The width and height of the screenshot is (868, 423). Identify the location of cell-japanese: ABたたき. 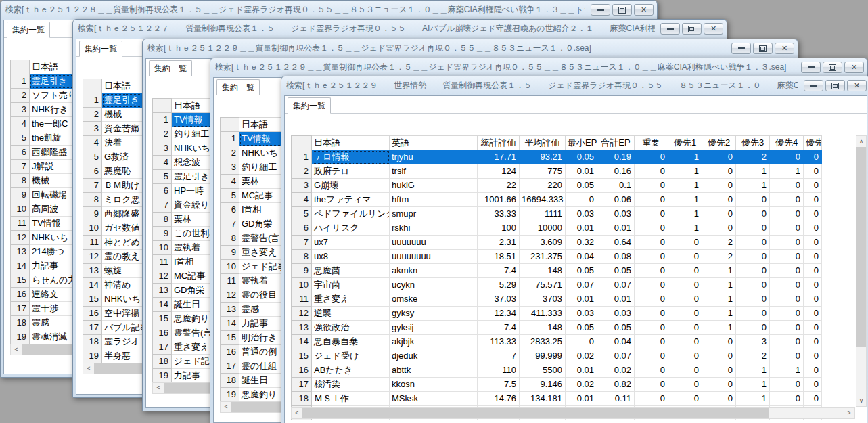
(350, 371).